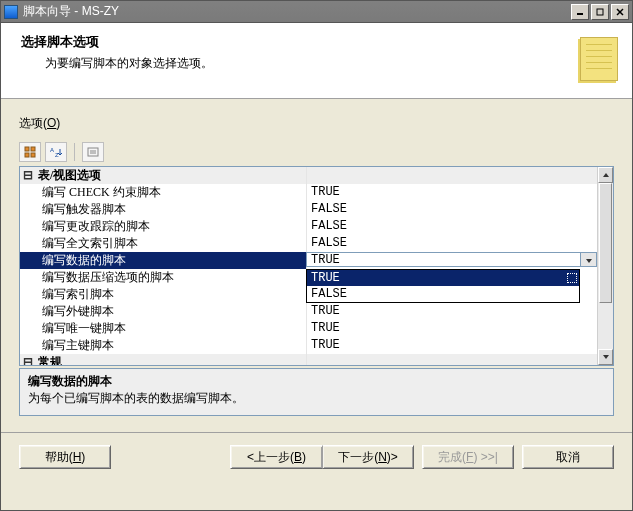  What do you see at coordinates (443, 278) in the screenshot?
I see `dropdown-option: TRUE` at bounding box center [443, 278].